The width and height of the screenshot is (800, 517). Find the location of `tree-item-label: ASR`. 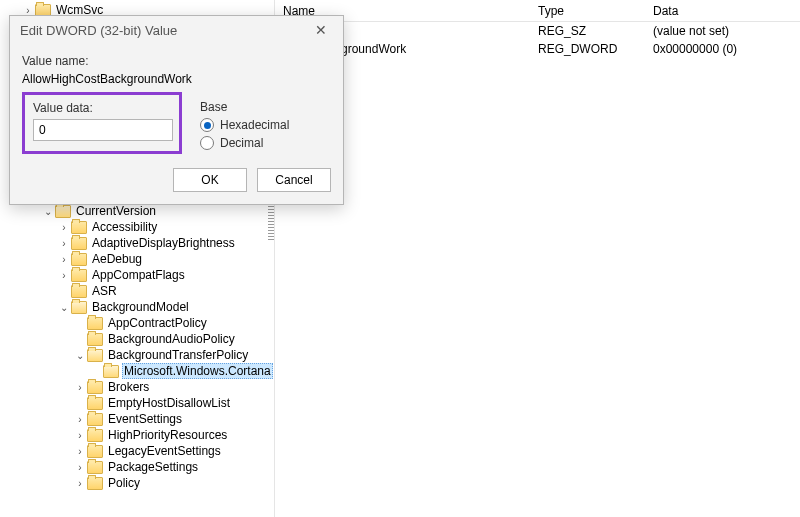

tree-item-label: ASR is located at coordinates (104, 291).